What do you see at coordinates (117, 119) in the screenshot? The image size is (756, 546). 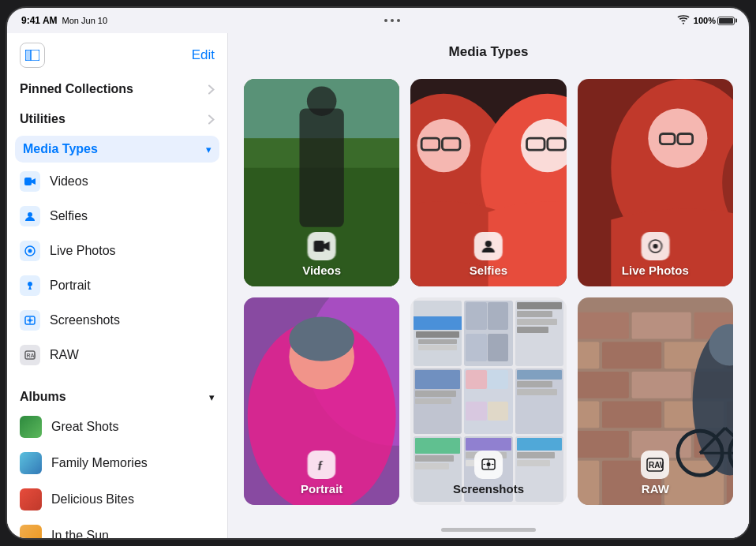 I see `sidebar-item-utilities: Utilities` at bounding box center [117, 119].